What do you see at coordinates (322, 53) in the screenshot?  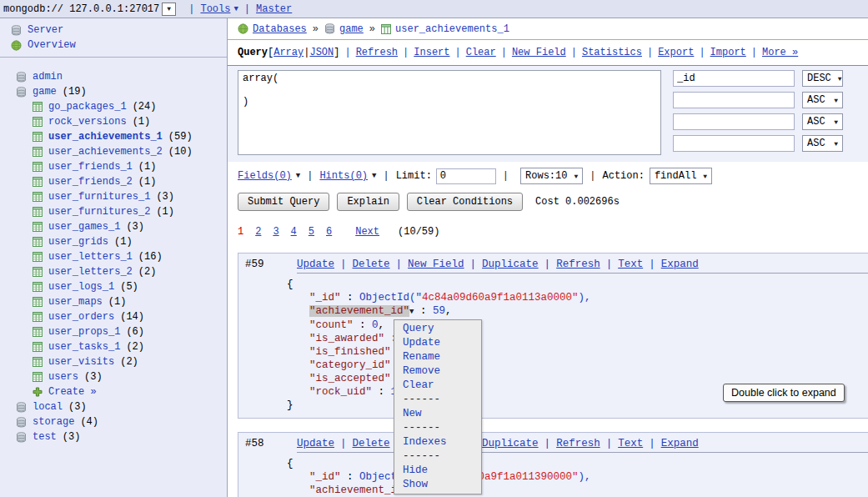 I see `query-mode-json: JSON` at bounding box center [322, 53].